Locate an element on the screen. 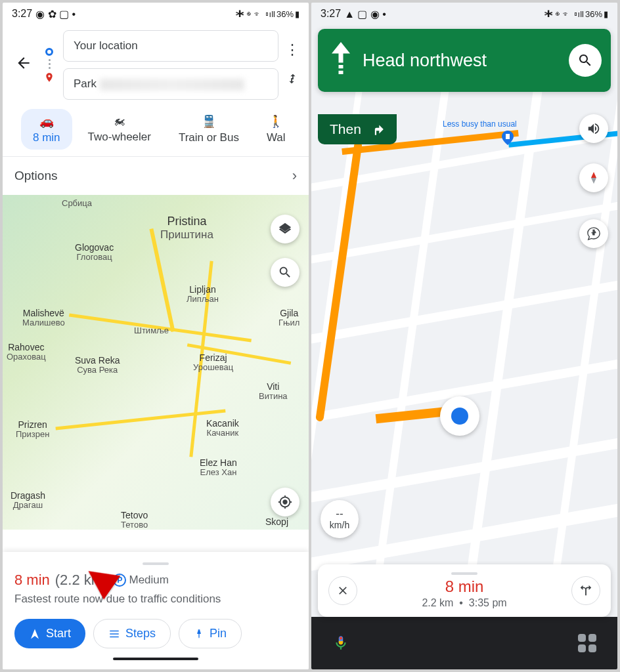 Image resolution: width=620 pixels, height=672 pixels. summary-distance: (2.2 km) is located at coordinates (81, 580).